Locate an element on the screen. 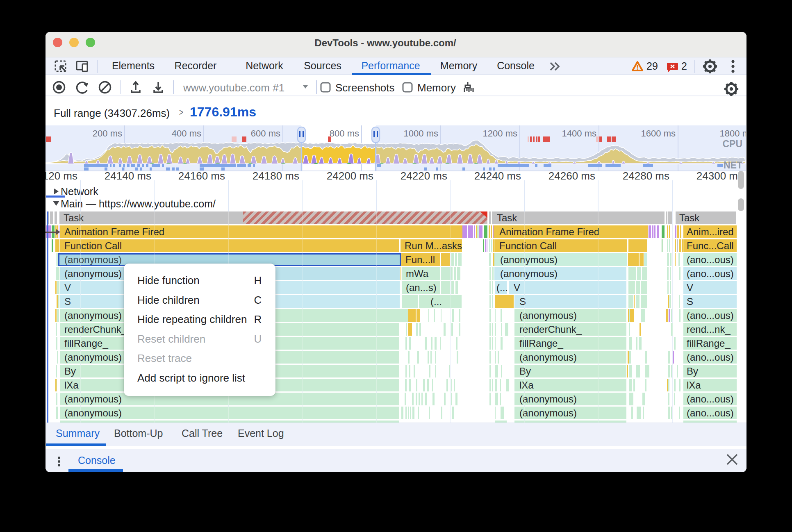  svg-text: 1600 ms is located at coordinates (658, 134).